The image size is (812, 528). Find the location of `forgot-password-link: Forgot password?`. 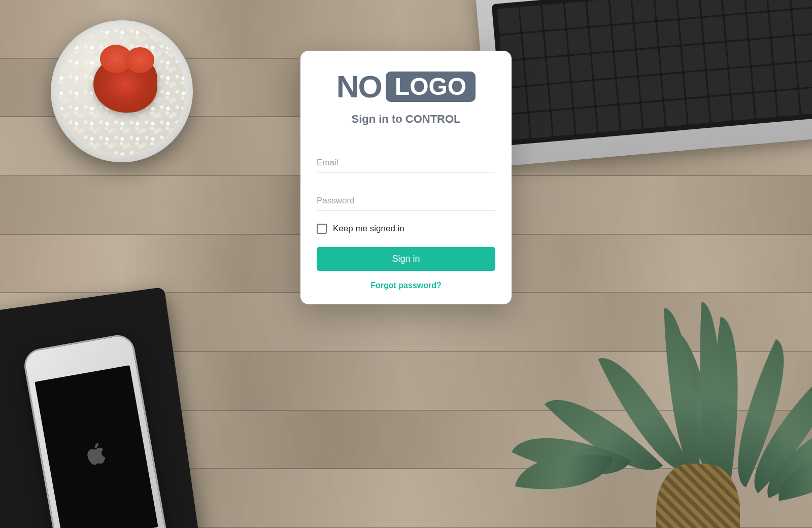

forgot-password-link: Forgot password? is located at coordinates (406, 286).